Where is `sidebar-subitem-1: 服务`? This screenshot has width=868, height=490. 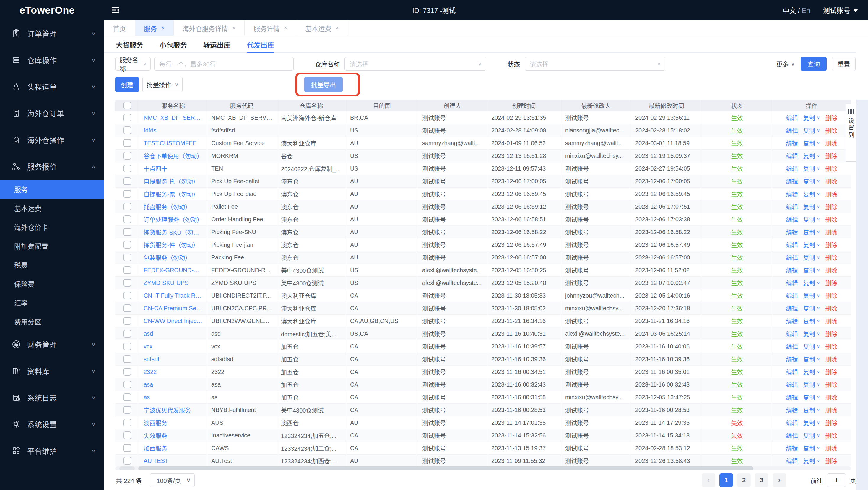 sidebar-subitem-1: 服务 is located at coordinates (52, 189).